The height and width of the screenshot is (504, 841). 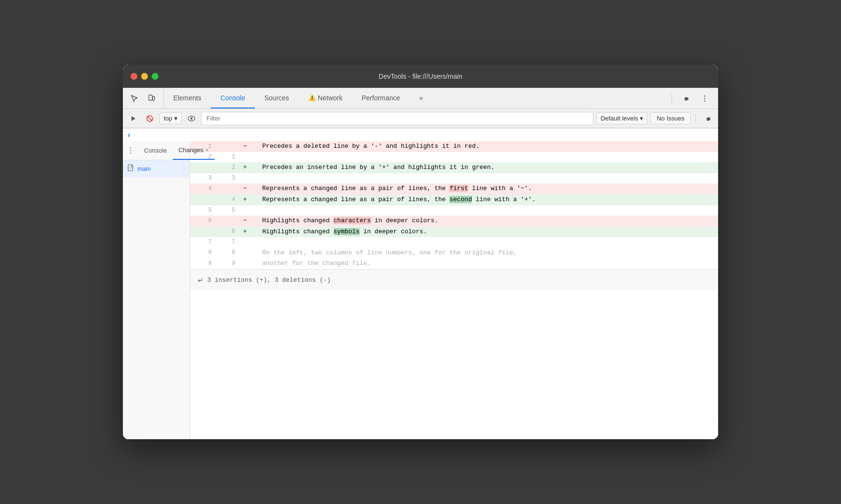 I want to click on panel-more-options: ⋮, so click(x=131, y=151).